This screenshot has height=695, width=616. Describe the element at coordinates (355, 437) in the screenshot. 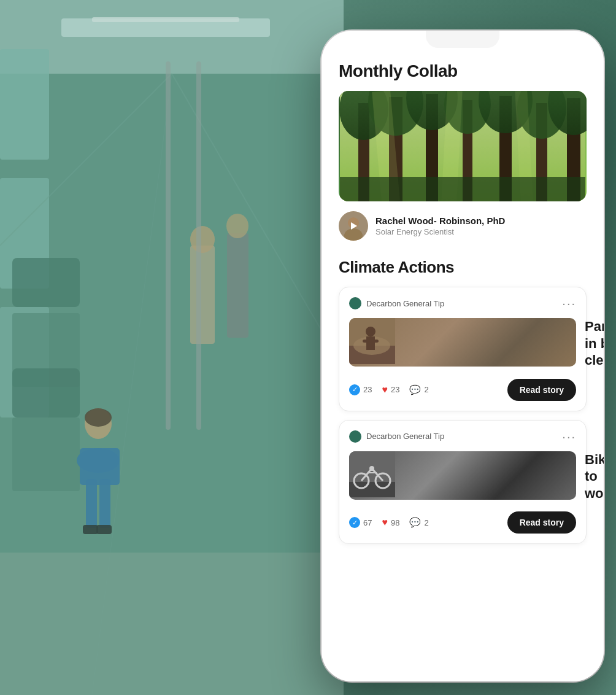

I see `badge-dot-bike` at that location.